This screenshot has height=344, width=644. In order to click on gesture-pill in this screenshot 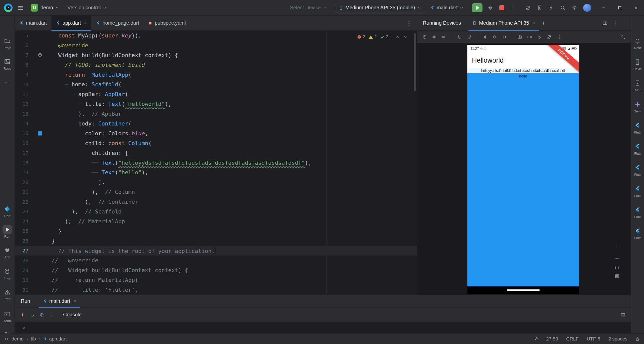, I will do `click(523, 290)`.